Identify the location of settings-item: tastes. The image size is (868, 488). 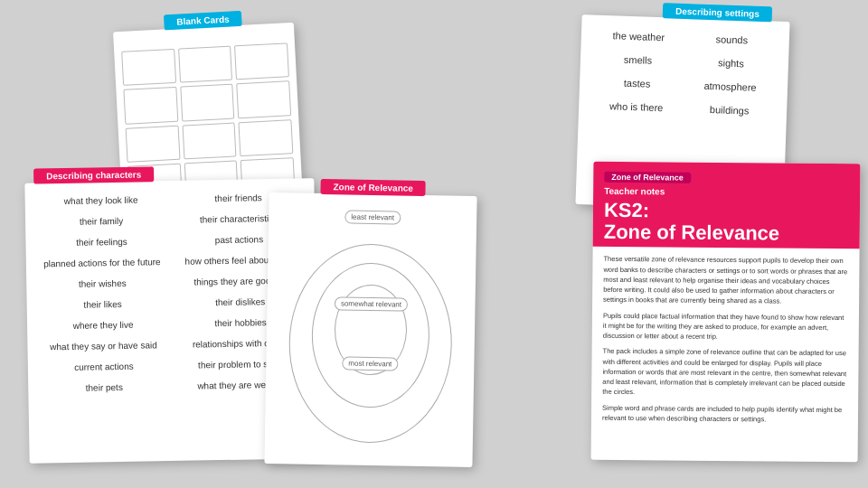
(637, 83).